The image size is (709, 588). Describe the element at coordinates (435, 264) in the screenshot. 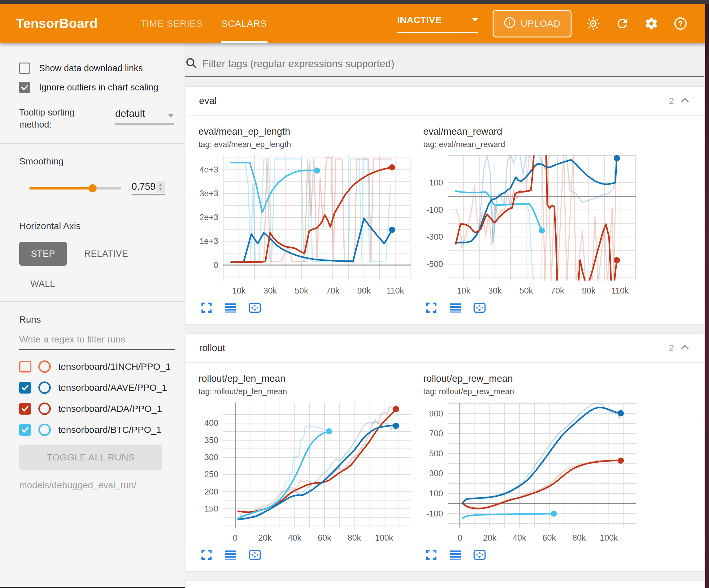

I see `svg-text: -500` at that location.